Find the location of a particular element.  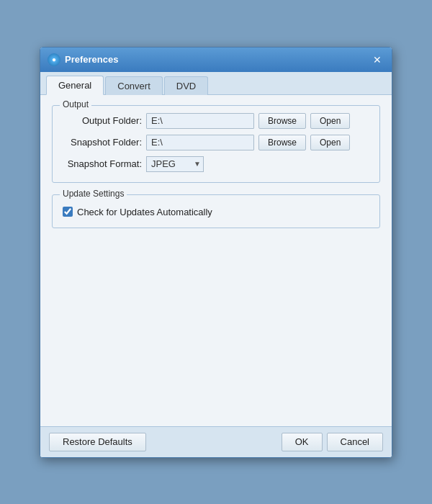

output-folder-input is located at coordinates (200, 121).